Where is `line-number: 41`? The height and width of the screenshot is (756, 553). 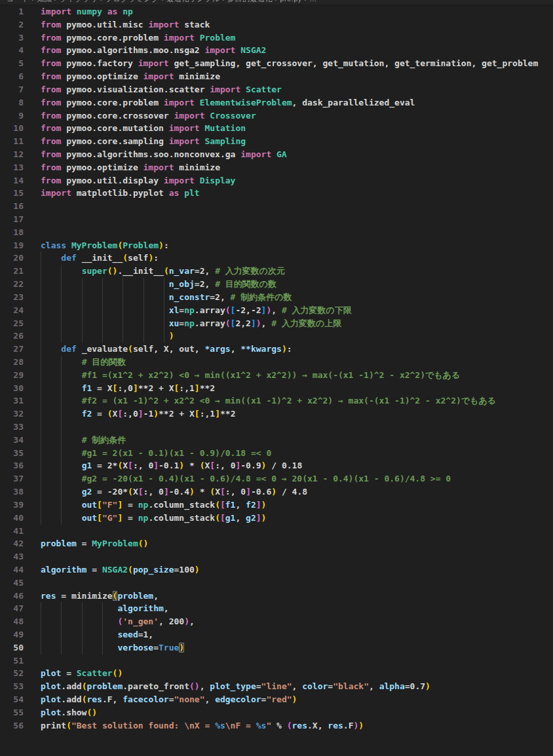
line-number: 41 is located at coordinates (12, 531).